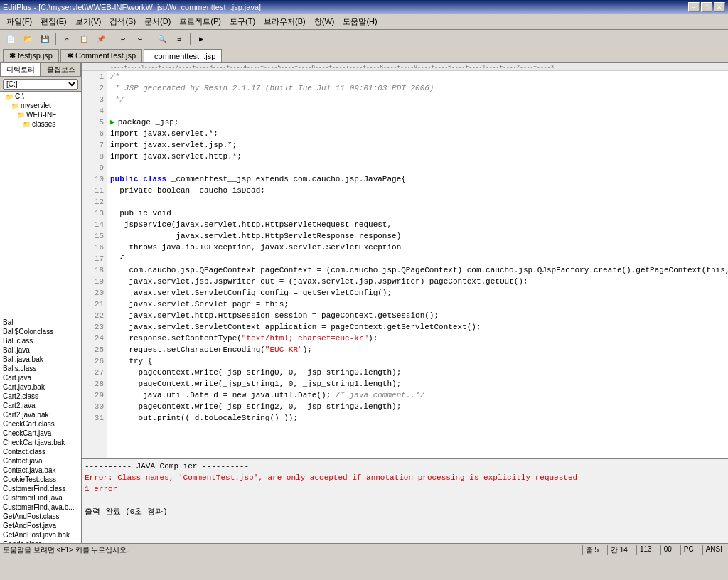 The image size is (728, 580). What do you see at coordinates (41, 124) in the screenshot?
I see `tree-item-classes: 📁 classes` at bounding box center [41, 124].